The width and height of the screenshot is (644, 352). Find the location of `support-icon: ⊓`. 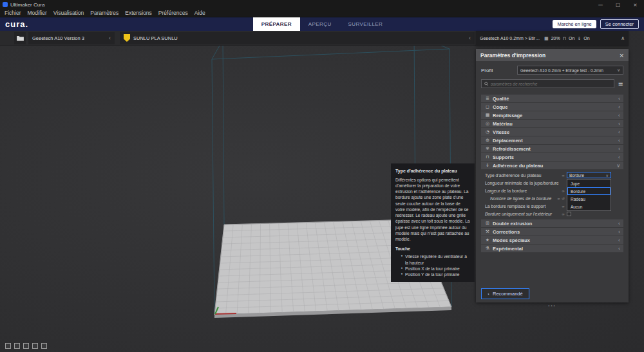

support-icon: ⊓ is located at coordinates (488, 157).